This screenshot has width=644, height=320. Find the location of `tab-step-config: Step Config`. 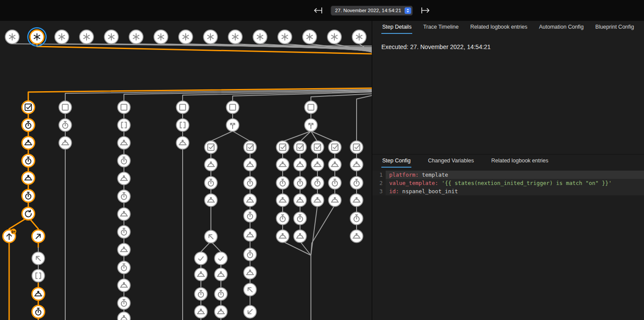

tab-step-config: Step Config is located at coordinates (397, 161).